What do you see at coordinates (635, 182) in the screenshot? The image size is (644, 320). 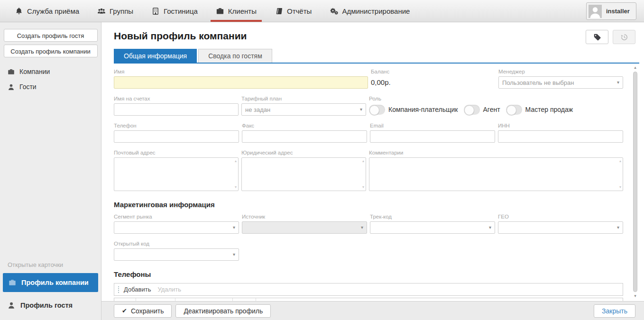 I see `scrollbar-thumb` at bounding box center [635, 182].